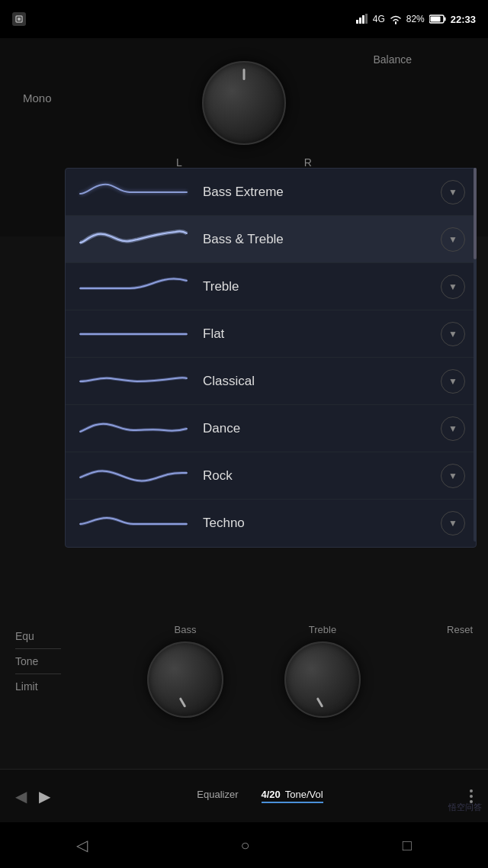  What do you see at coordinates (244, 796) in the screenshot?
I see `bottom-nav: ◀ ▶ Equalizer 4/20Tone/Vol` at bounding box center [244, 796].